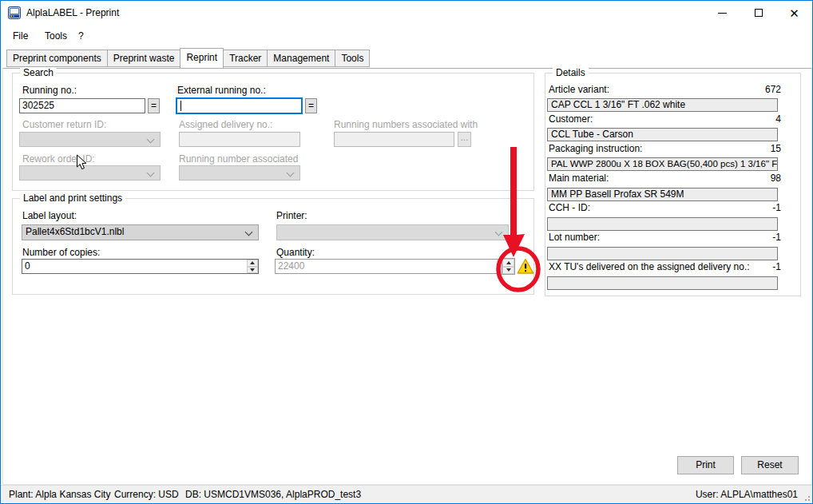 The height and width of the screenshot is (504, 813). Describe the element at coordinates (252, 267) in the screenshot. I see `number-of-copies-spinner` at that location.